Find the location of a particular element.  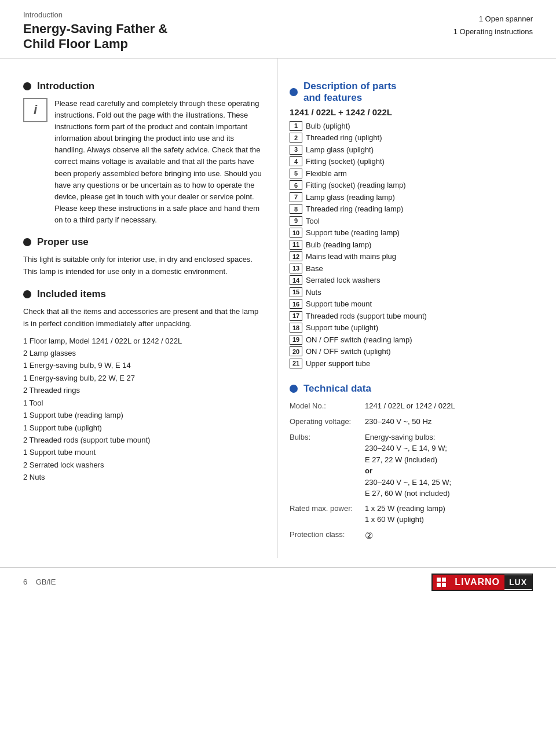

tech-row-voltage: Operating voltage: 230–240 V ~, 50 Hz is located at coordinates (411, 422).